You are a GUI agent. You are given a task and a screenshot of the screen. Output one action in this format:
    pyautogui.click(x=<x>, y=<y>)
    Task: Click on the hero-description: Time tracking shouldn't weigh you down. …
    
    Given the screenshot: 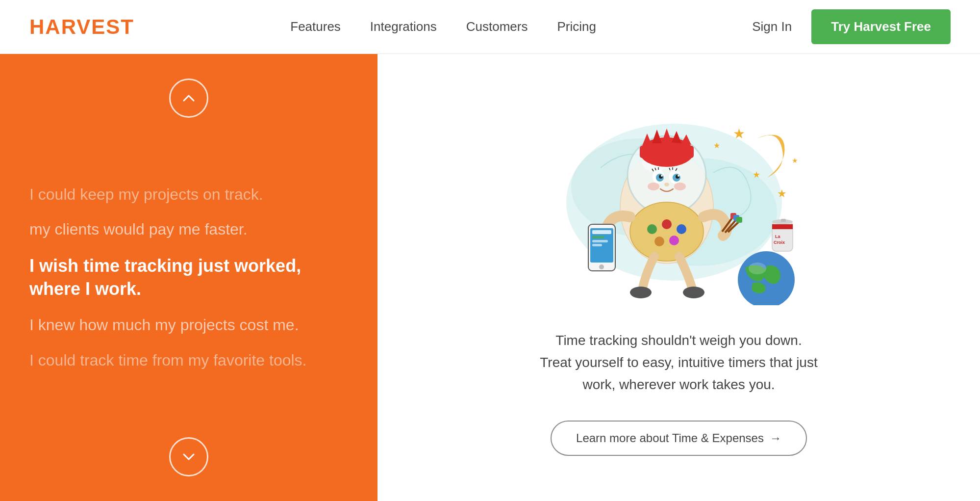 What is the action you would take?
    pyautogui.click(x=678, y=363)
    